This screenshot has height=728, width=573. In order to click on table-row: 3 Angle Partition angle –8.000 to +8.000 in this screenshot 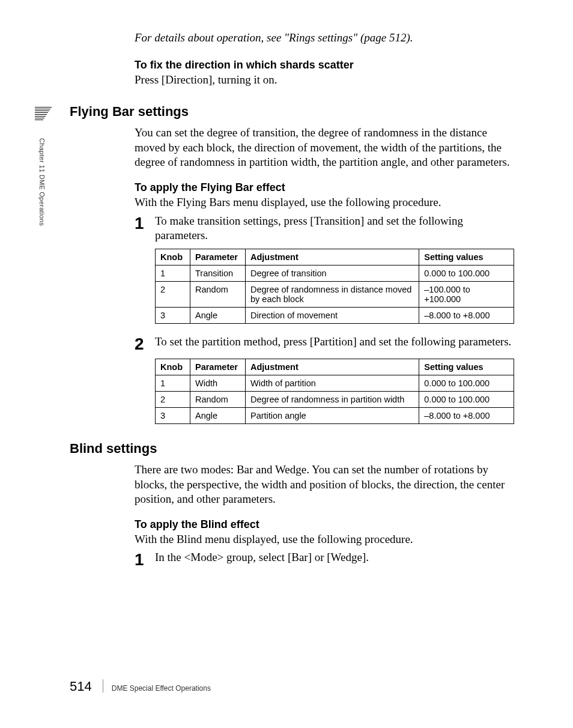, I will do `click(335, 416)`.